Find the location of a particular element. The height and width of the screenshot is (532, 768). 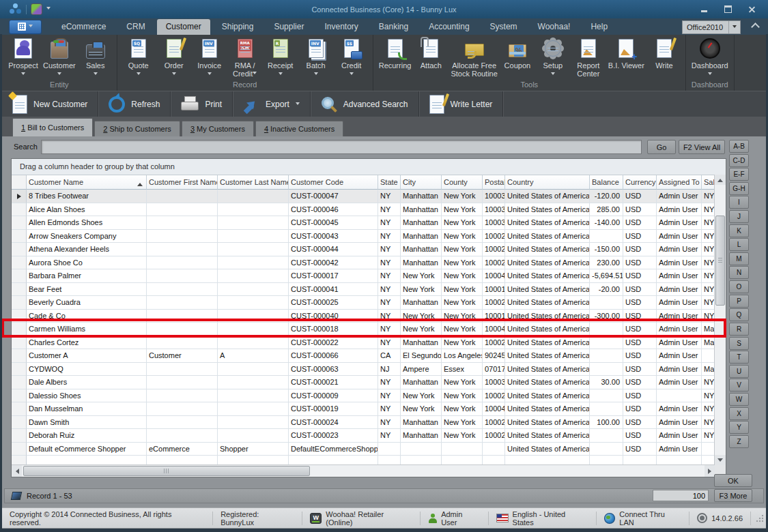

column-header-country: Country is located at coordinates (547, 183).